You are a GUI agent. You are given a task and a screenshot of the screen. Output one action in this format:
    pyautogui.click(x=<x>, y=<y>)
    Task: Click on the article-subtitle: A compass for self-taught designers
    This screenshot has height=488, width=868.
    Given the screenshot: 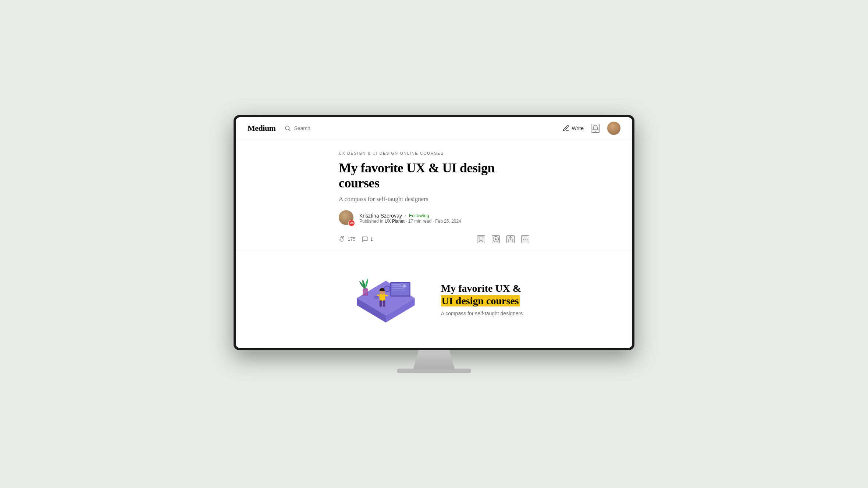 What is the action you would take?
    pyautogui.click(x=434, y=199)
    